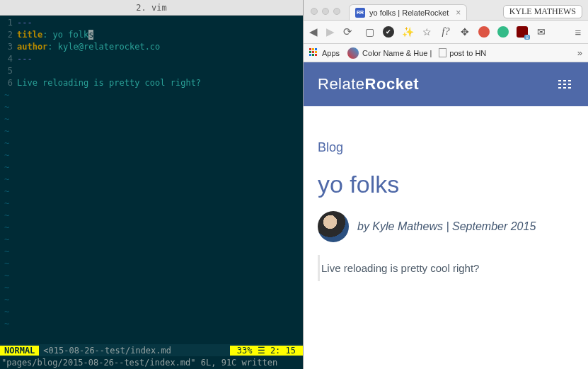 The image size is (588, 369). What do you see at coordinates (446, 32) in the screenshot?
I see `browser-toolbar: ◀ ▶ ⟳ ▢ ✔ ✨ ☆ f? ✥ 8 ✉ ≡` at bounding box center [446, 32].